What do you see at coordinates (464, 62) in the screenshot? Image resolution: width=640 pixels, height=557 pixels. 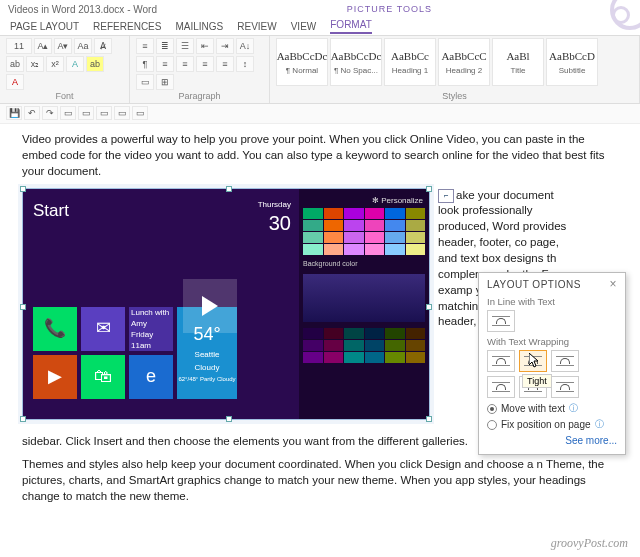 I see `style-heading2: AaBbCcCHeading 2` at bounding box center [464, 62].